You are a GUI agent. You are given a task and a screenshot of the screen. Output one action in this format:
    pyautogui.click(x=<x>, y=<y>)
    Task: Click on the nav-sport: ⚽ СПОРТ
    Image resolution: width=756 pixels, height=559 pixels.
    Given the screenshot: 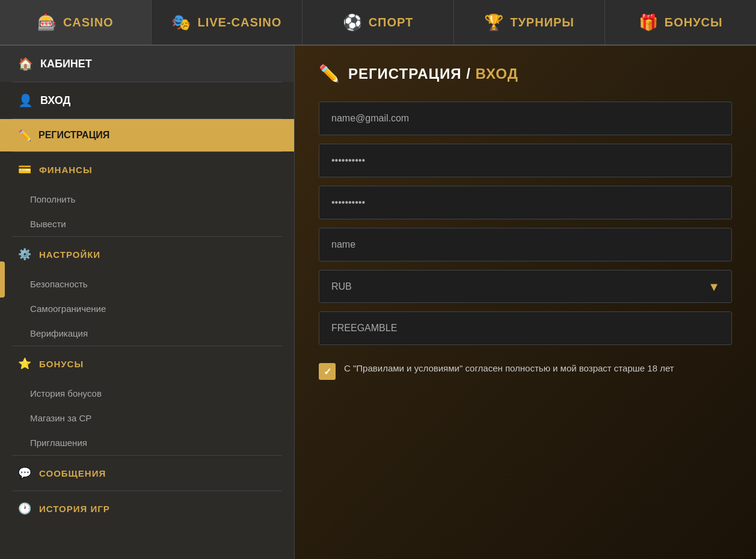 What is the action you would take?
    pyautogui.click(x=378, y=22)
    